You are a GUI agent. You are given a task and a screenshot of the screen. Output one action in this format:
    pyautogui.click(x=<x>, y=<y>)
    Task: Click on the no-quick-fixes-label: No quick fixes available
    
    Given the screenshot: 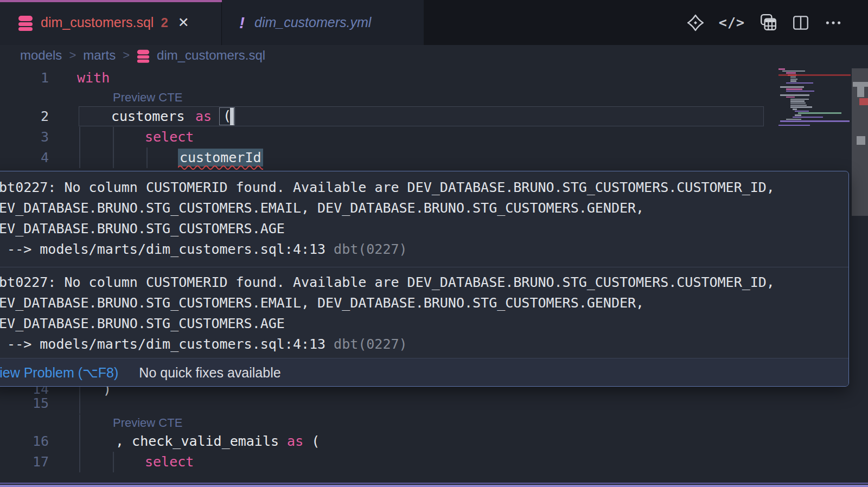 What is the action you would take?
    pyautogui.click(x=209, y=373)
    